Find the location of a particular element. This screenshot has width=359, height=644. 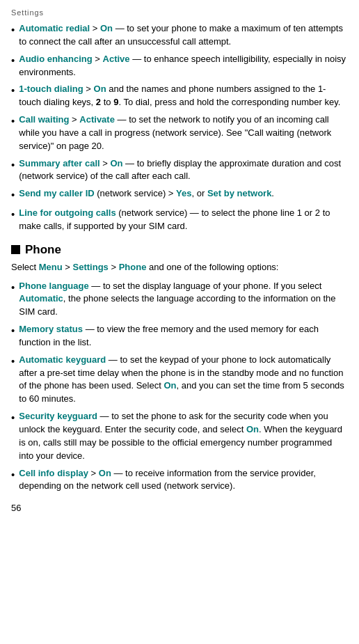

list-item-content: Line for outgoing calls (network service… is located at coordinates (184, 220).